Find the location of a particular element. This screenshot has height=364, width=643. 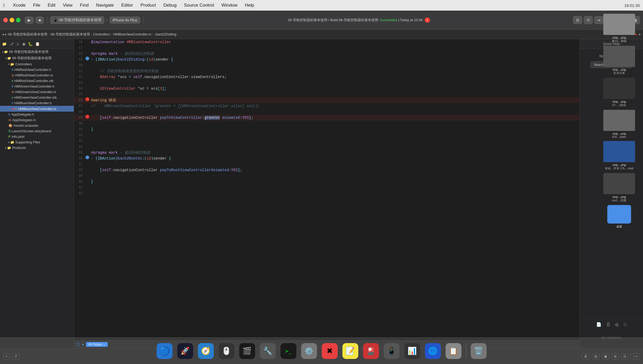

scheme-selector: 📱 06-导航控制器的基本使用 is located at coordinates (77, 20).